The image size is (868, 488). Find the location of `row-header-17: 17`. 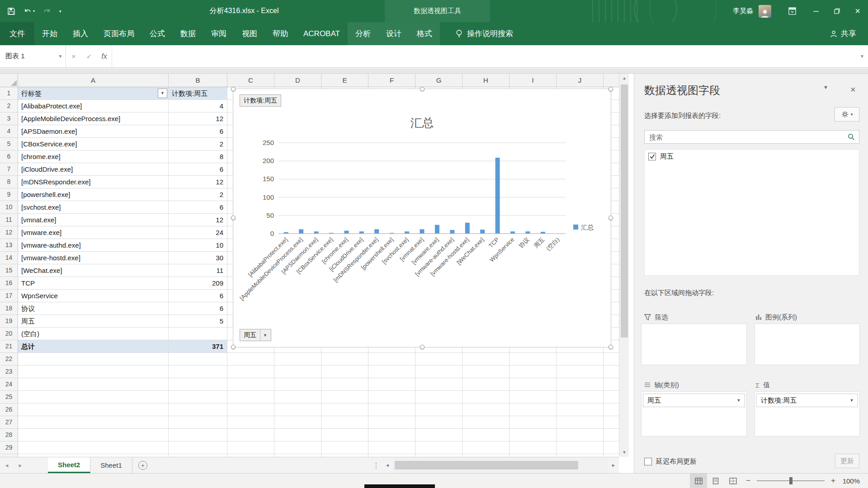

row-header-17: 17 is located at coordinates (9, 296).